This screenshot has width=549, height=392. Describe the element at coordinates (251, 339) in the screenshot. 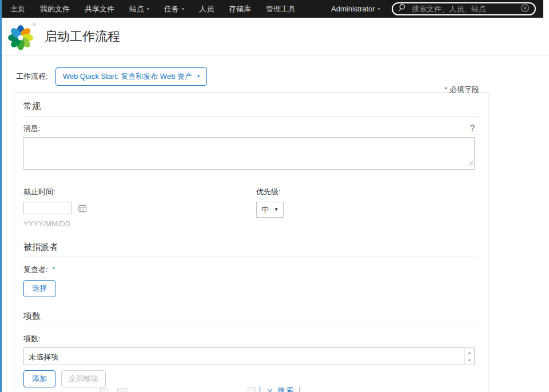

I see `items-label: 项数:` at that location.